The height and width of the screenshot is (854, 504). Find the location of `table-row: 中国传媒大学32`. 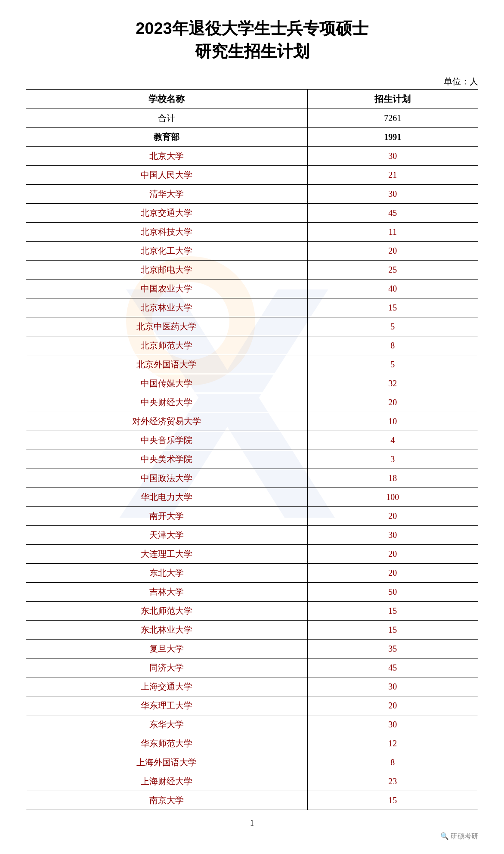

table-row: 中国传媒大学32 is located at coordinates (252, 384).